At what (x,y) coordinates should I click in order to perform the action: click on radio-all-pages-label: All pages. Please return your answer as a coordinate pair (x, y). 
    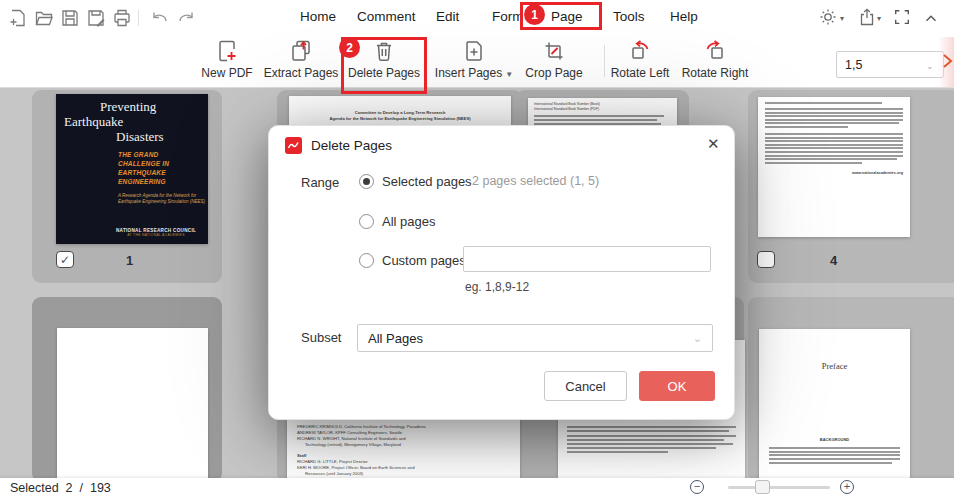
    Looking at the image, I should click on (408, 222).